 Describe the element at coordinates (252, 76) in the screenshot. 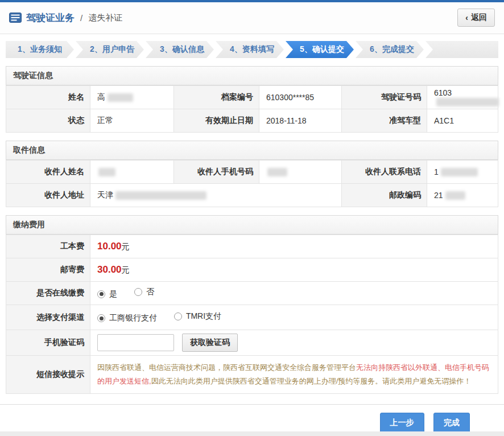

I see `section-title: 驾驶证信息` at that location.